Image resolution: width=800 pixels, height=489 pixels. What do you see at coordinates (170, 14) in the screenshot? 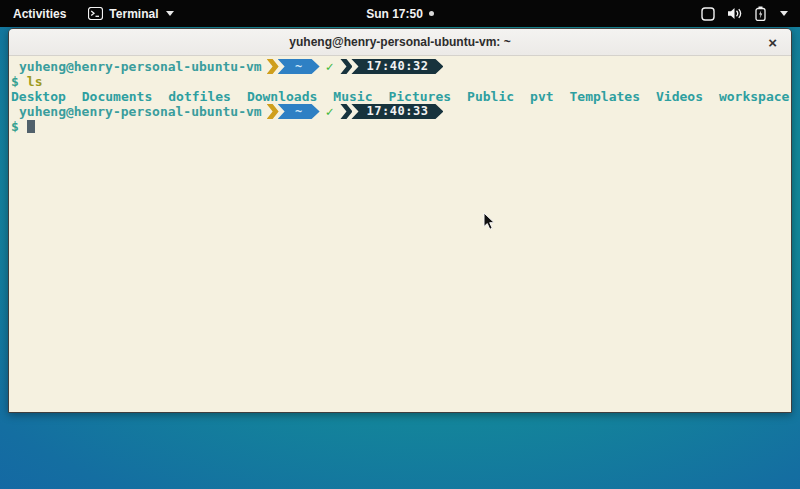
I see `chevron-down-icon` at bounding box center [170, 14].